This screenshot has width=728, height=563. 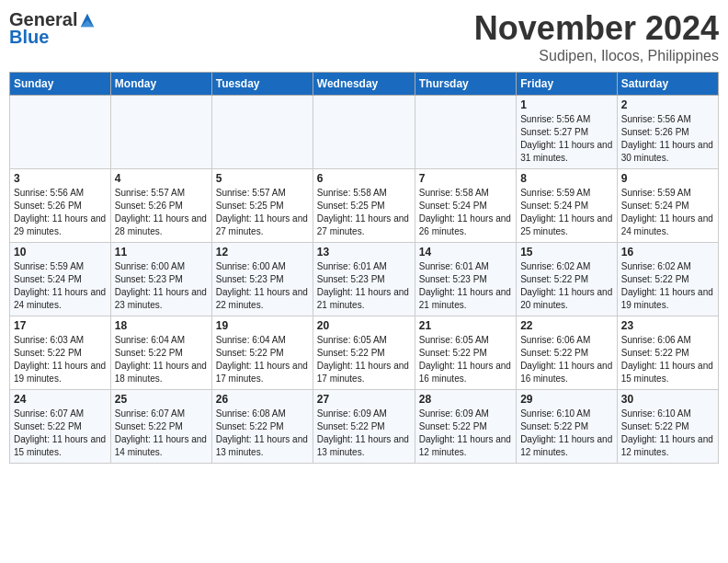 I want to click on calendar-cell: 19Sunrise: 6:04 AM Sunset: 5:22 PM Dayli…, so click(x=262, y=353).